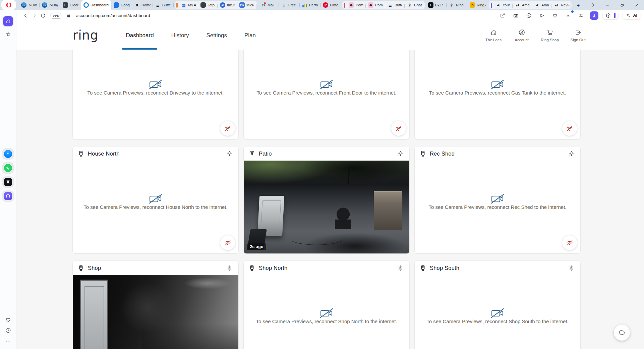 This screenshot has width=644, height=349. What do you see at coordinates (632, 15) in the screenshot?
I see `aria-ai-button: AI` at bounding box center [632, 15].